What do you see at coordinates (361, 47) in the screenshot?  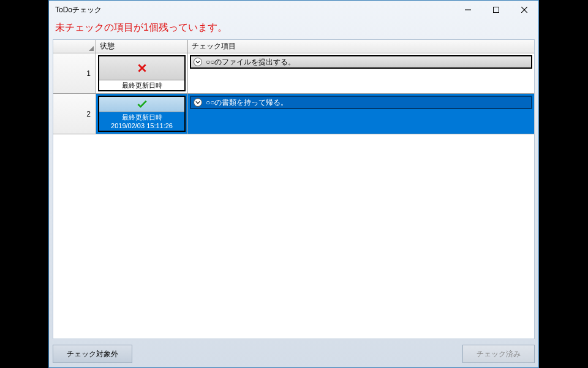 I see `column-header-item: チェック項目` at bounding box center [361, 47].